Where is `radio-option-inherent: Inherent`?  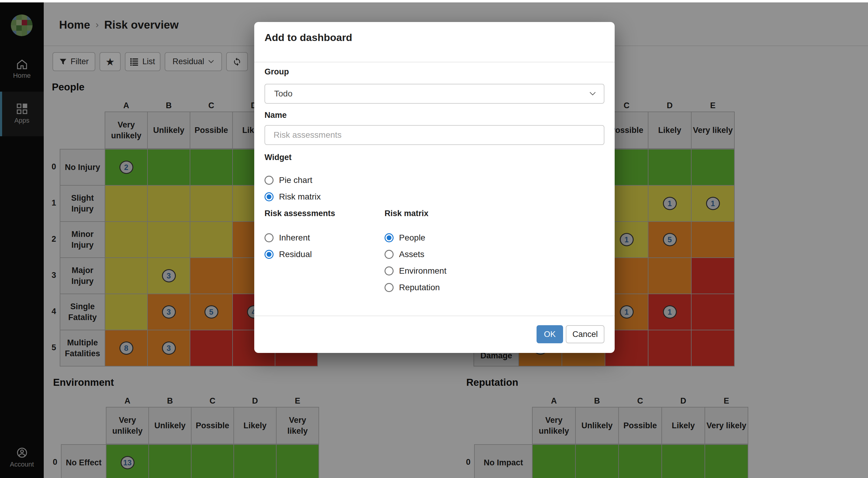
radio-option-inherent: Inherent is located at coordinates (288, 238).